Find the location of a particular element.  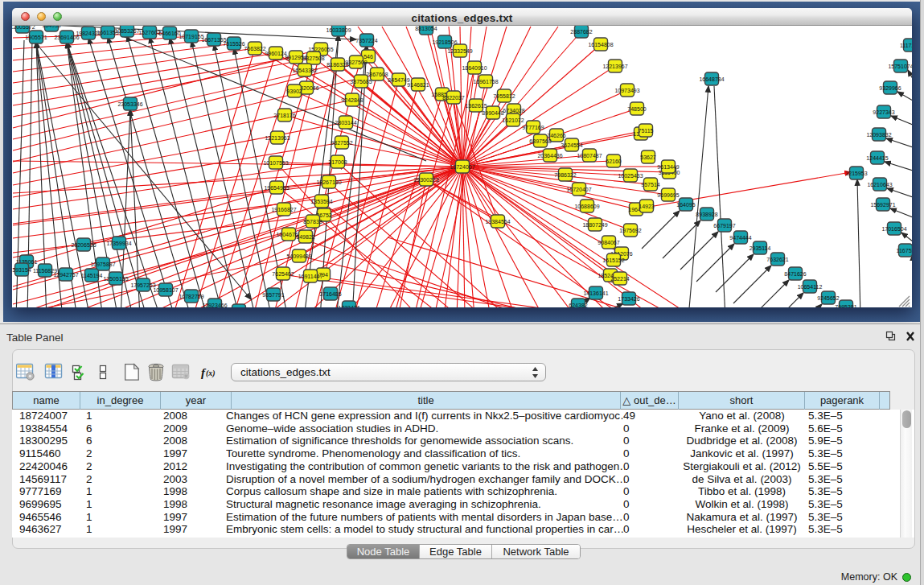

svg-text: 12505135 is located at coordinates (116, 278).